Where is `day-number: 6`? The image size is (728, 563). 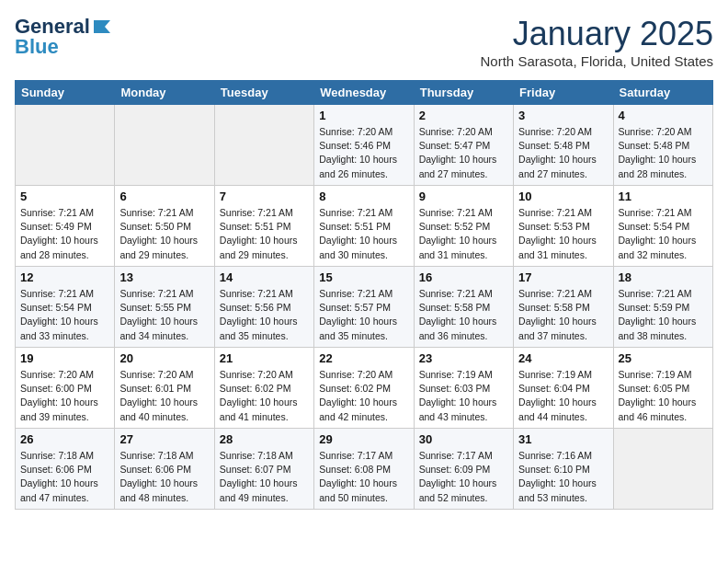
day-number: 6 is located at coordinates (164, 197).